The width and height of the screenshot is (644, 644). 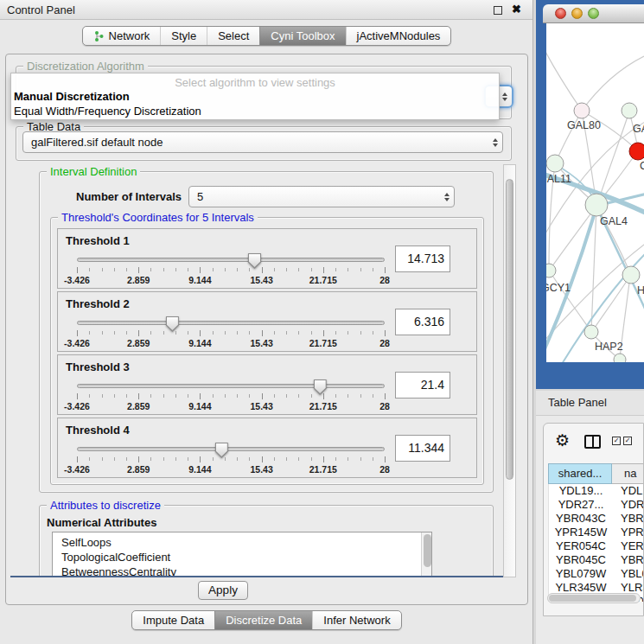 What do you see at coordinates (593, 442) in the screenshot?
I see `columns-icon-divider` at bounding box center [593, 442].